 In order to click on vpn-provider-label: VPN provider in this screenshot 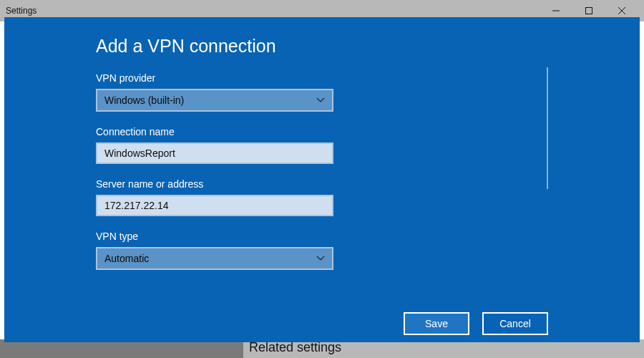, I will do `click(322, 78)`.